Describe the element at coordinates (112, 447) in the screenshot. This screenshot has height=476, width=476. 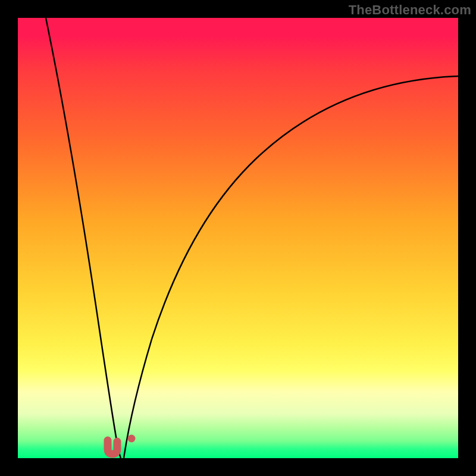
I see `u-marker-icon` at that location.